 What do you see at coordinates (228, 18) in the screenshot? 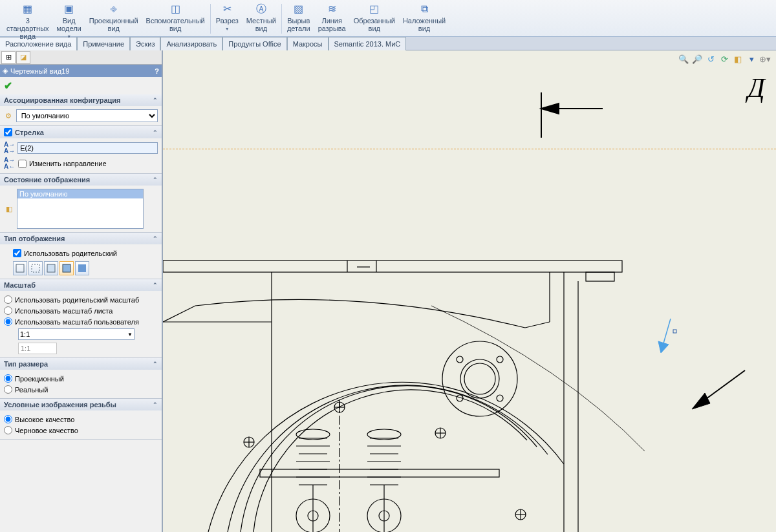
I see `ribbon-section: ✂Разрез▼` at bounding box center [228, 18].